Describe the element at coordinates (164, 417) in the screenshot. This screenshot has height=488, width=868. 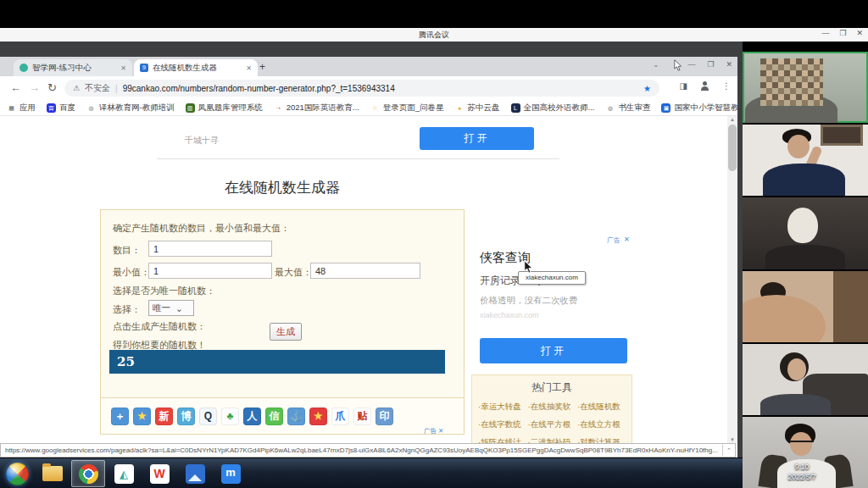
I see `sina-weibo-icon: 新` at that location.